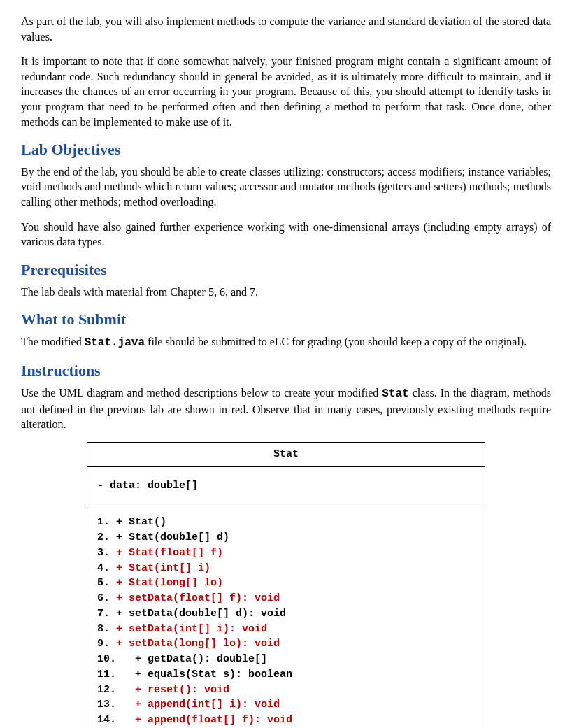  Describe the element at coordinates (192, 629) in the screenshot. I see `uml-method-signature: + setData(int[] i): void` at that location.